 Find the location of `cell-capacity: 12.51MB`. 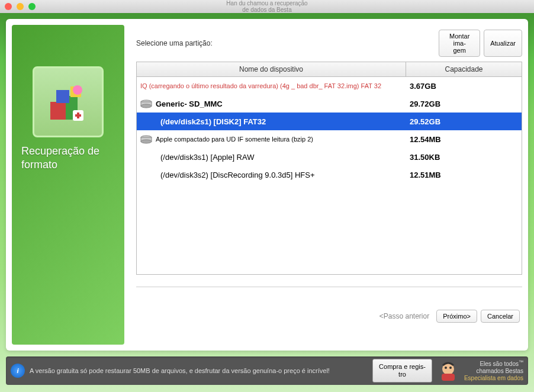

cell-capacity: 12.51MB is located at coordinates (464, 175).